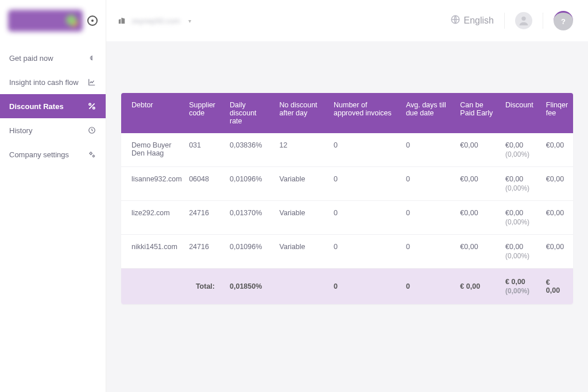 This screenshot has width=588, height=392. I want to click on building-icon, so click(122, 21).